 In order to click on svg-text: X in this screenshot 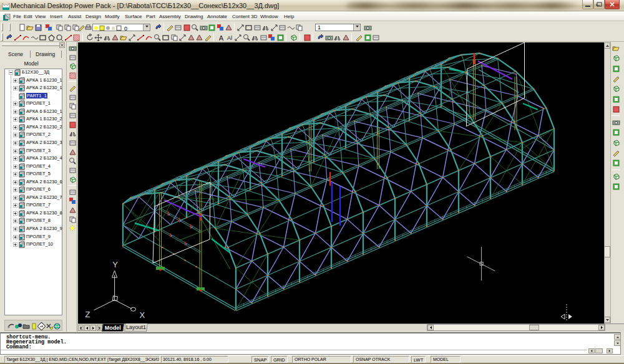, I will do `click(142, 315)`.